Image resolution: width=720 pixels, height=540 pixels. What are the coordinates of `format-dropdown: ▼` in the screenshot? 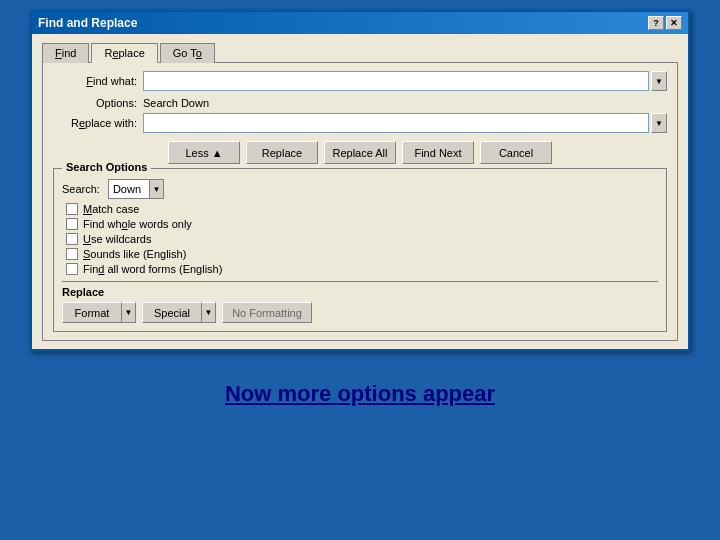 It's located at (129, 312).